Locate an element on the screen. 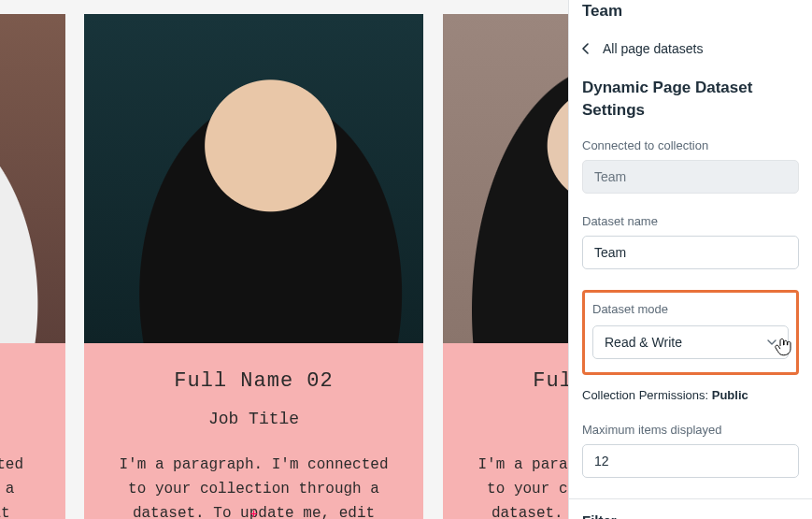 The height and width of the screenshot is (519, 812). member-name: Full Name 01 is located at coordinates (24, 382).